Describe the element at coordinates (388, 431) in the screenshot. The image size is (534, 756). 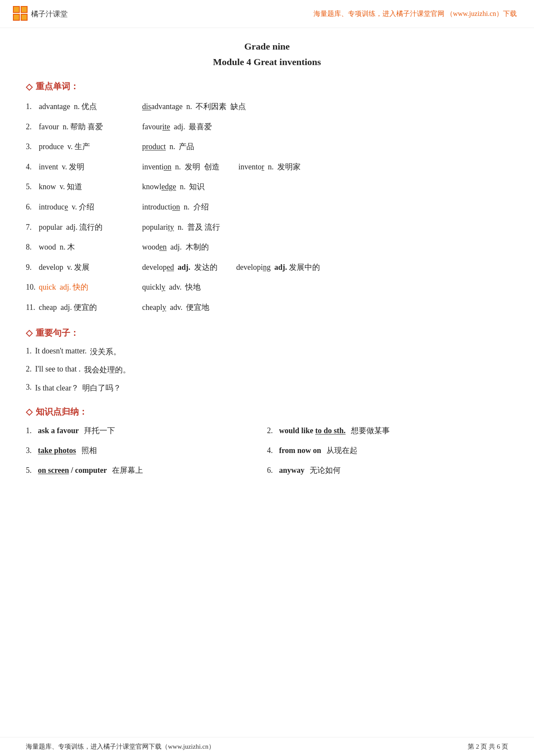
I see `knowledge-item-2: 2. would like to do sth. 想要做某事` at that location.